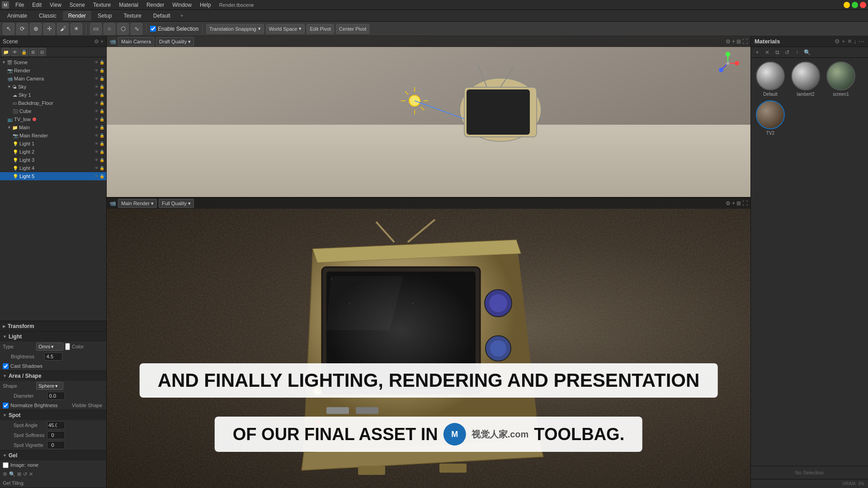 The height and width of the screenshot is (488, 868). What do you see at coordinates (25, 474) in the screenshot?
I see `gel-reload-btn: ↺` at bounding box center [25, 474].